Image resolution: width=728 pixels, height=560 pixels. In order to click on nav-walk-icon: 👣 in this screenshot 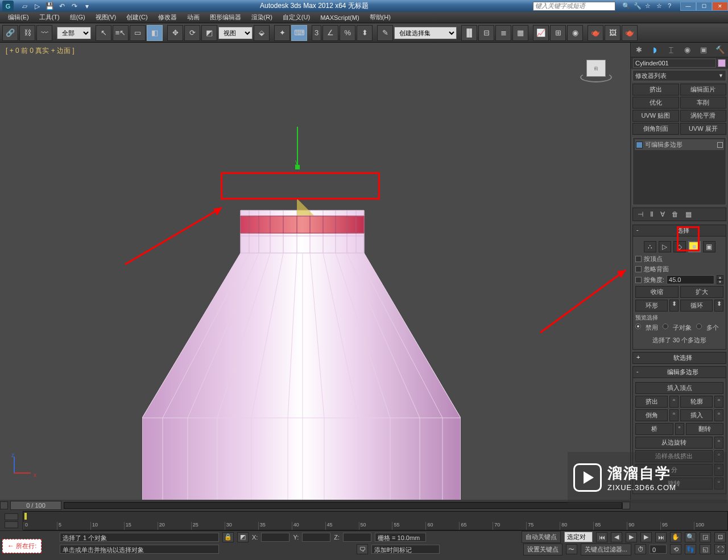, I will do `click(690, 549)`.